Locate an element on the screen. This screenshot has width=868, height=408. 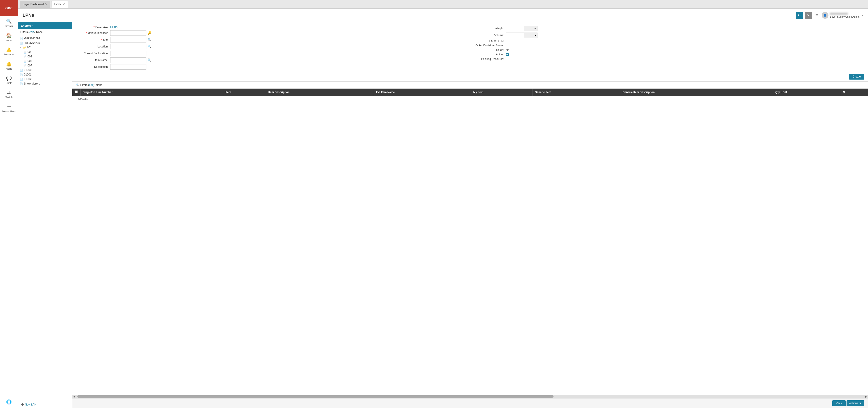
sidebar-item-switch: ⇄ Switch is located at coordinates (9, 94).